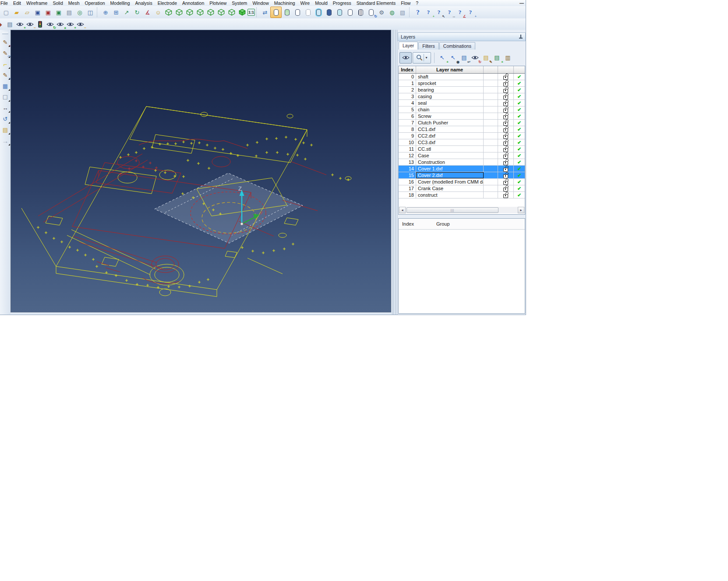 The height and width of the screenshot is (581, 728). Describe the element at coordinates (137, 12) in the screenshot. I see `rotate-view-icon: ↻` at that location.